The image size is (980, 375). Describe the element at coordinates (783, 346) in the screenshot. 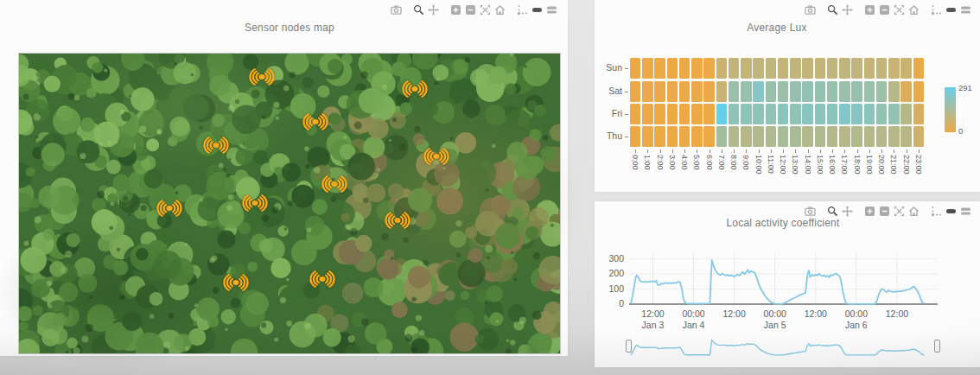

I see `rangeslider-mini-svg` at that location.